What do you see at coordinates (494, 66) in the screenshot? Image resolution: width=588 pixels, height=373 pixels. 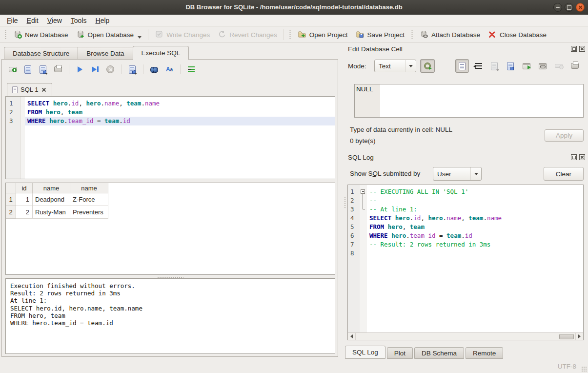 I see `import-text-icon` at bounding box center [494, 66].